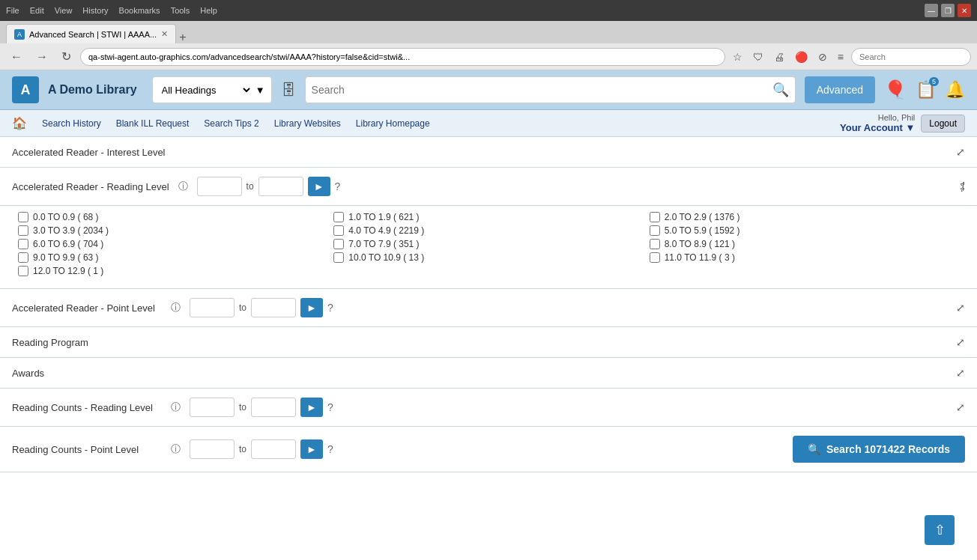 This screenshot has height=560, width=977. What do you see at coordinates (339, 231) in the screenshot?
I see `checkbox-4.0-4.9` at bounding box center [339, 231].